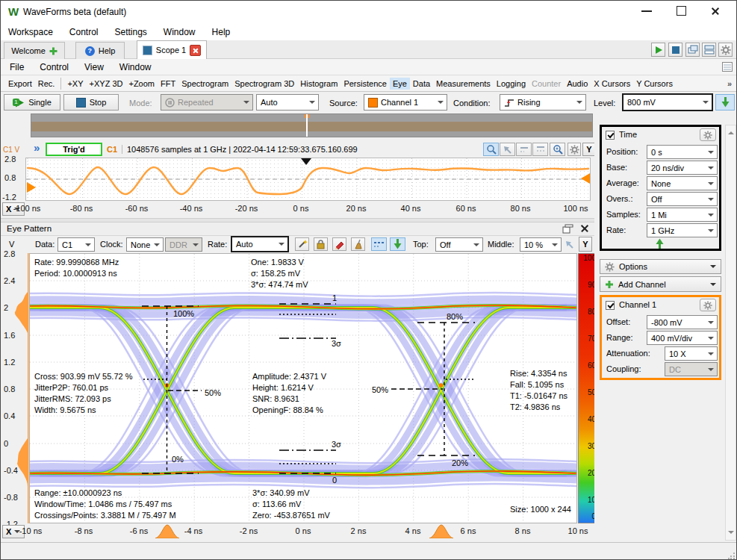  Describe the element at coordinates (207, 102) in the screenshot. I see `mode-dropdown: Repeated` at that location.